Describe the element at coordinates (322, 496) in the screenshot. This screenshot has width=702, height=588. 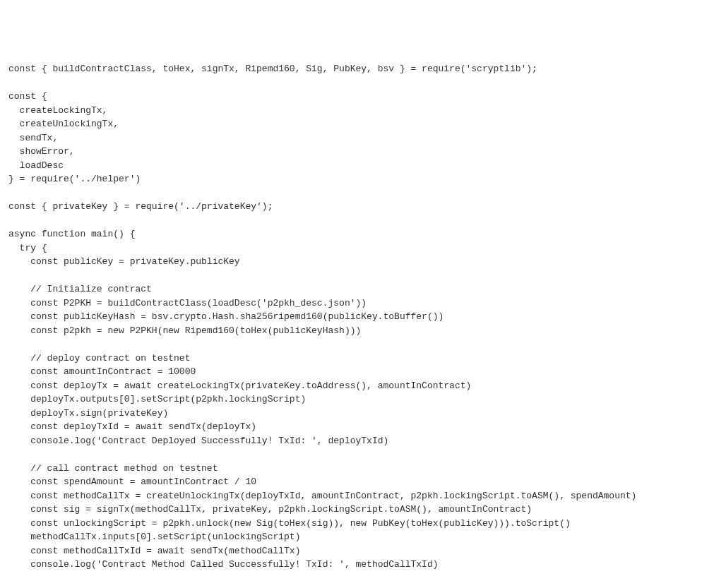
I see `code-line: const methodCallTx = createUnlockingTx(d…` at that location.